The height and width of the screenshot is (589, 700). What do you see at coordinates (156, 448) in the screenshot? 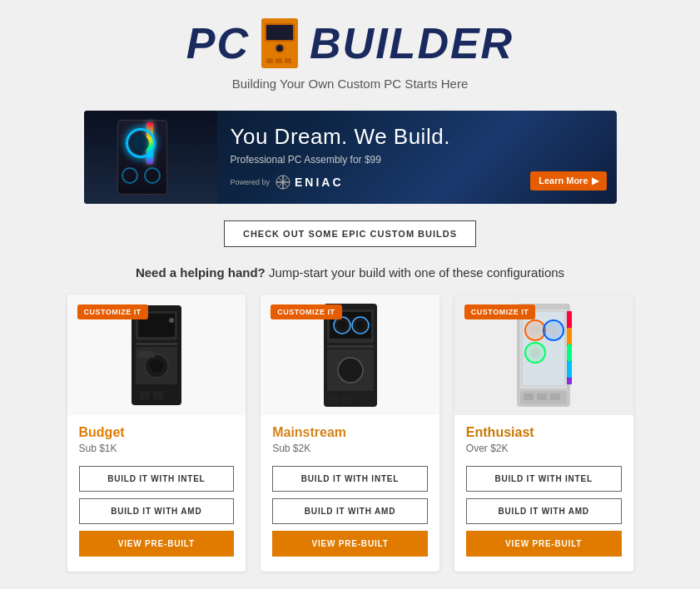
I see `budget-card-price: Sub $1K` at bounding box center [156, 448].